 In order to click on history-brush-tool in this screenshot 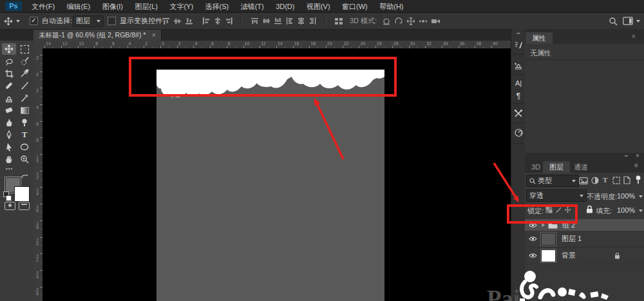, I will do `click(24, 98)`.